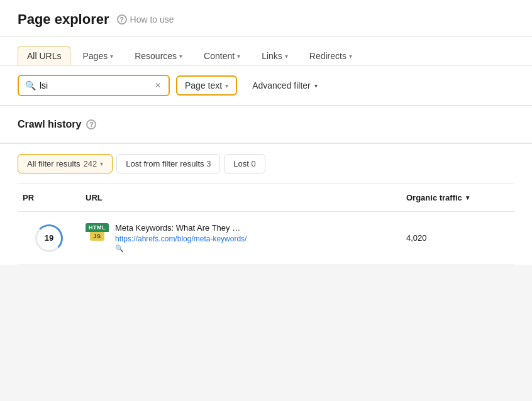  What do you see at coordinates (204, 85) in the screenshot?
I see `page-text-label: Page text` at bounding box center [204, 85].